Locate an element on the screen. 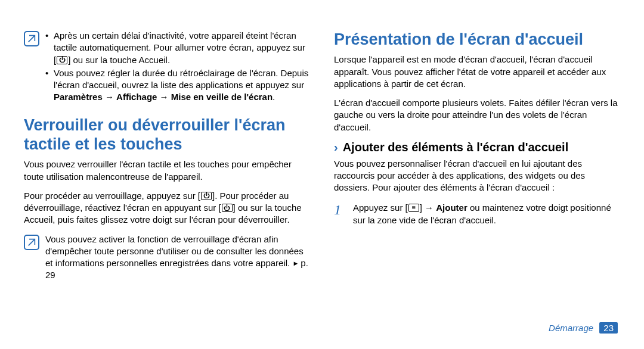 This screenshot has height=349, width=644. paragraph: Pour procéder au verrouillage, appuyez s… is located at coordinates (167, 208).